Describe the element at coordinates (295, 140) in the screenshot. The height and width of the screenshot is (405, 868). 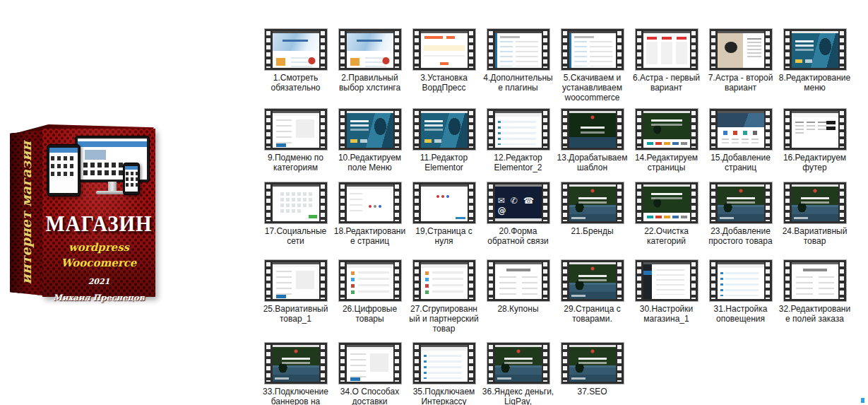
I see `video-file-item: 9.Подменю по категориям` at that location.